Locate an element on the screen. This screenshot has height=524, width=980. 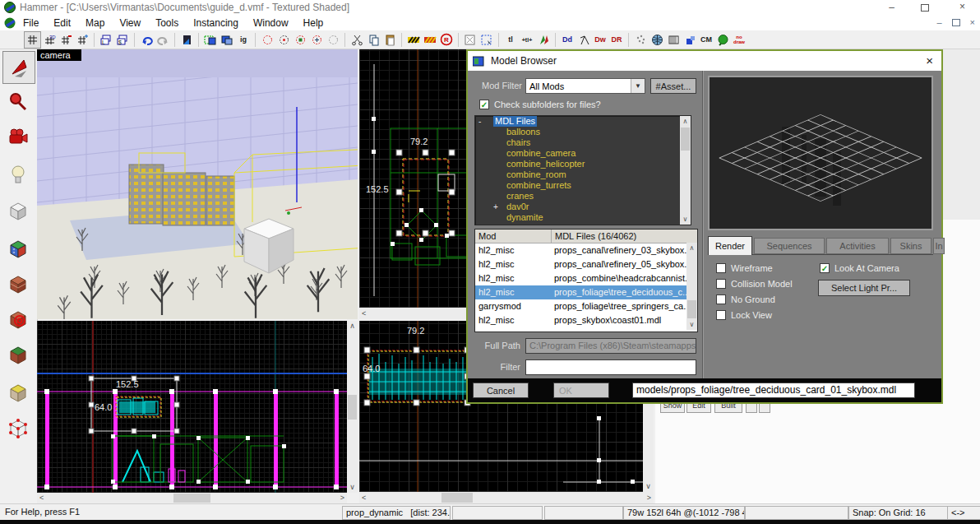
entity-tool-button is located at coordinates (18, 175).